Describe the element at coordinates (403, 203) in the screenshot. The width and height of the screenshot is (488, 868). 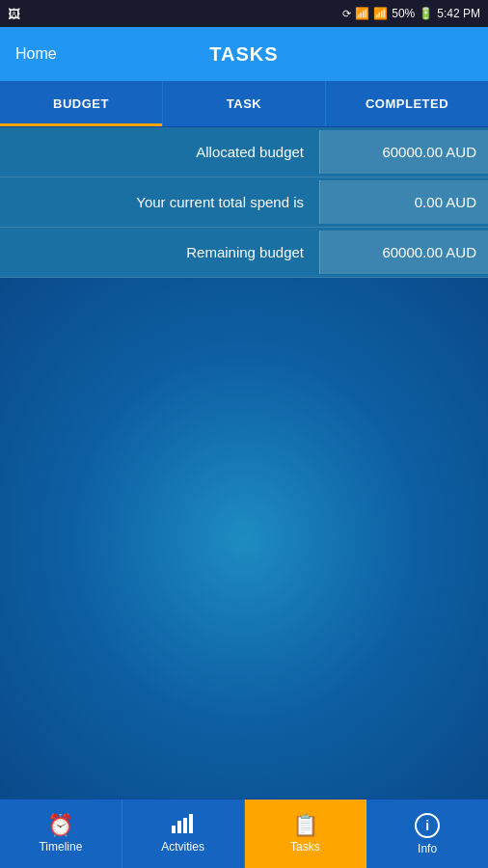
I see `current-spend-value: 0.00 AUD` at that location.